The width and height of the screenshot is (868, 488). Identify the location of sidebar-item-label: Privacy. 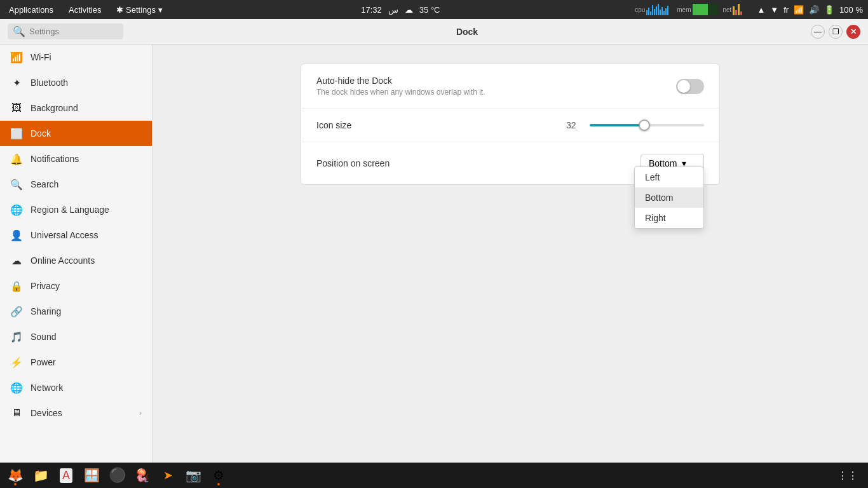
(45, 286).